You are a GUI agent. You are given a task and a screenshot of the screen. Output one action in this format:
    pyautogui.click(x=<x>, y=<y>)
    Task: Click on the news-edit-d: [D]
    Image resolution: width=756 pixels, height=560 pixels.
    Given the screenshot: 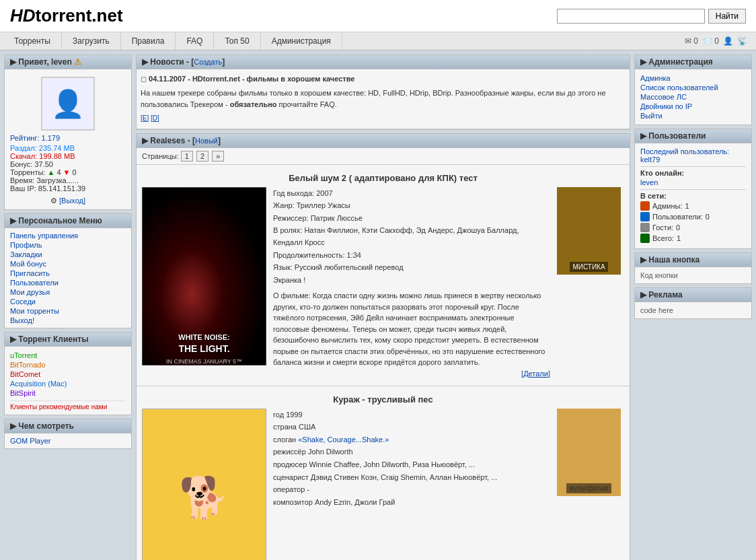 What is the action you would take?
    pyautogui.click(x=155, y=118)
    